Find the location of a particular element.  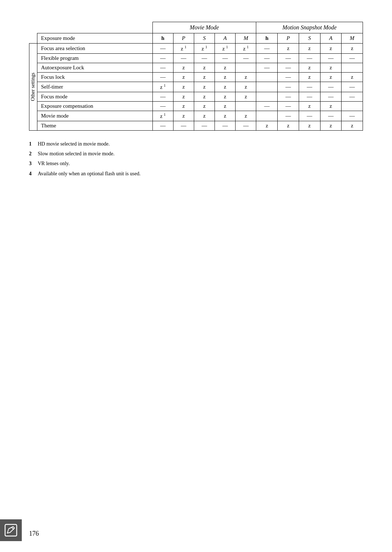

table-row: Autoexposure Lock — z z z — — z z is located at coordinates (196, 68).